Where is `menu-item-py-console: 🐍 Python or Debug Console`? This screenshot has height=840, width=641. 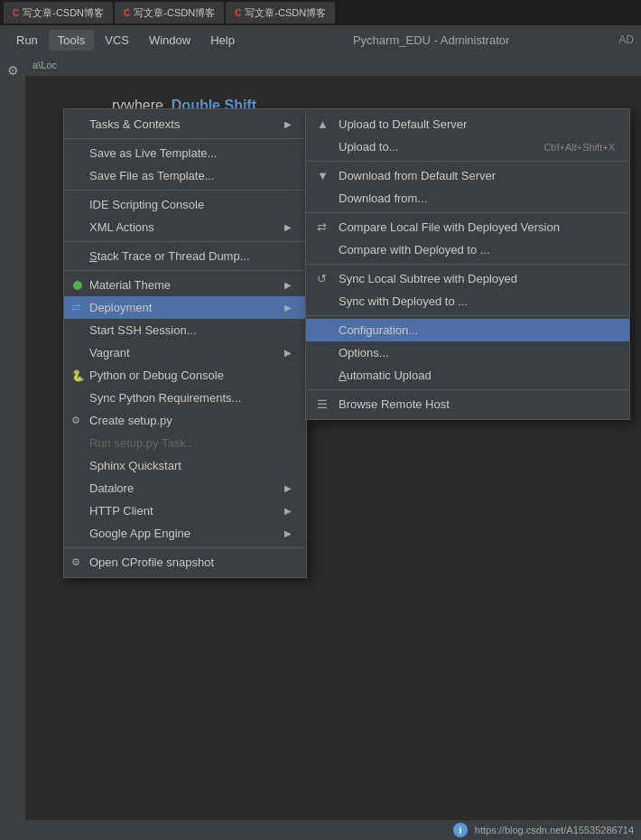
menu-item-py-console: 🐍 Python or Debug Console is located at coordinates (185, 376).